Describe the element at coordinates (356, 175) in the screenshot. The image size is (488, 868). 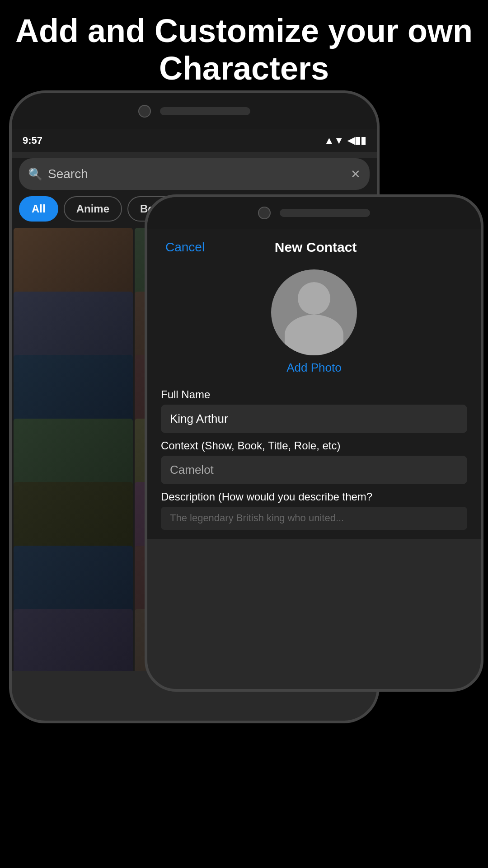
I see `clear-icon: ✕` at that location.